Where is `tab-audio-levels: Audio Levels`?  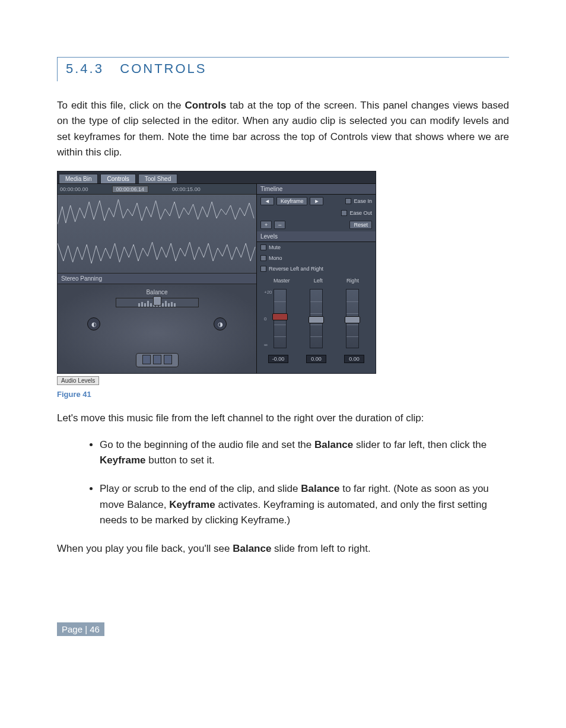
tab-audio-levels: Audio Levels is located at coordinates (78, 381).